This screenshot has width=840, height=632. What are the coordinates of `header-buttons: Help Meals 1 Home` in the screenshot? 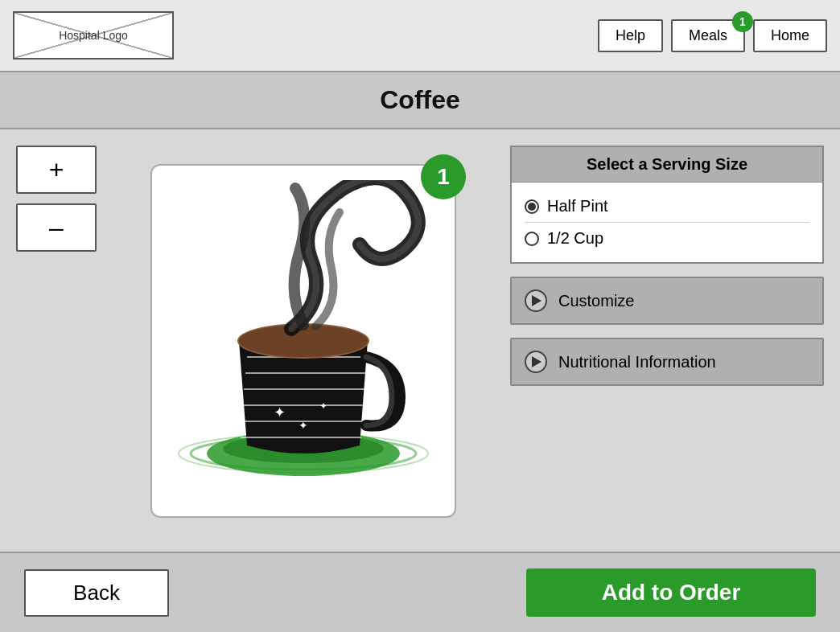 It's located at (713, 35).